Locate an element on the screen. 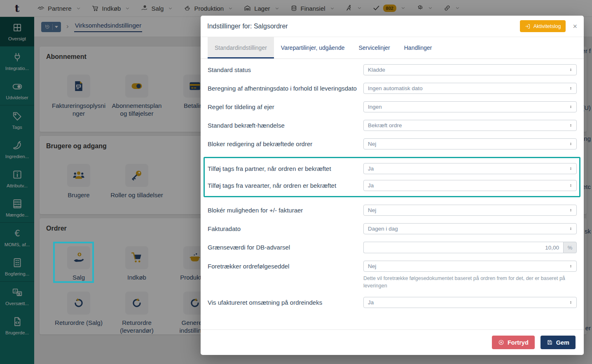 This screenshot has width=592, height=364. settings-row-beregning-af-afhentningsdato-i-forhold-til-leveringsdato: Beregning af afhentningsdato i forhold t… is located at coordinates (392, 88).